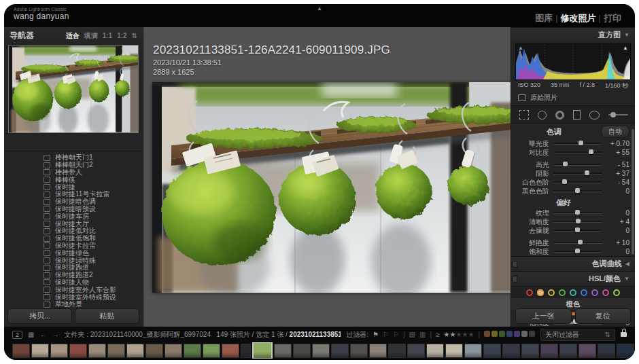 This screenshot has height=364, width=639. What do you see at coordinates (619, 115) in the screenshot?
I see `brush-slider` at bounding box center [619, 115].